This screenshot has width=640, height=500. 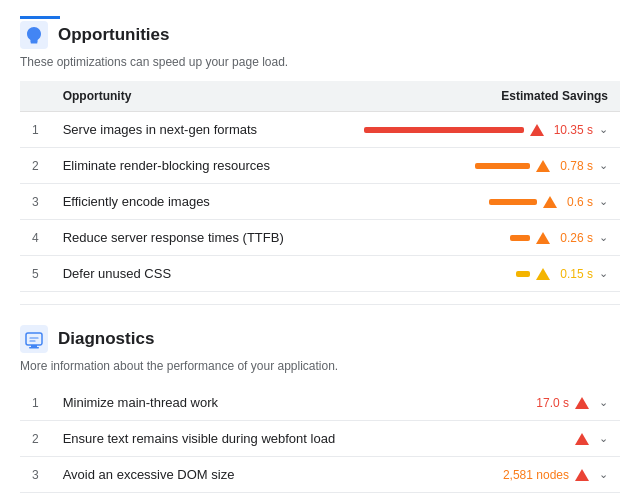 What do you see at coordinates (187, 96) in the screenshot?
I see `col-opportunity-header: Opportunity` at bounding box center [187, 96].